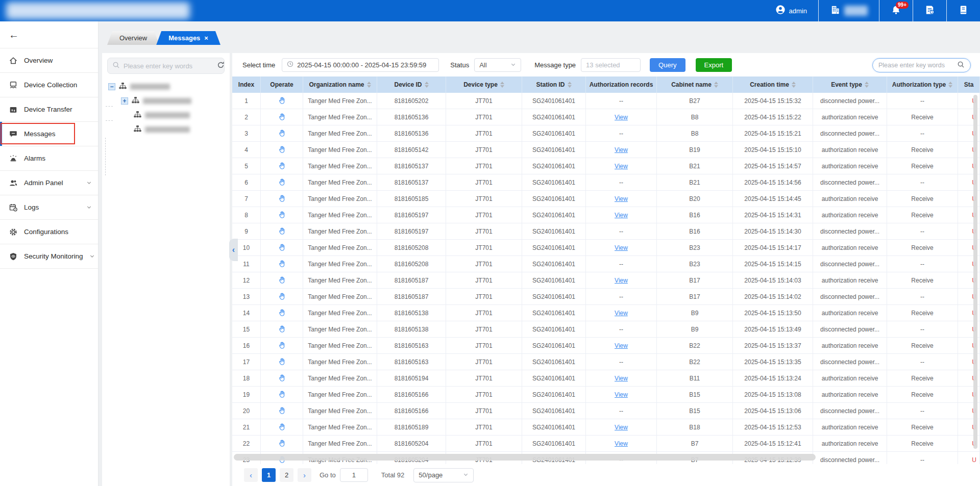  What do you see at coordinates (695, 134) in the screenshot?
I see `cell-value: B8` at bounding box center [695, 134].